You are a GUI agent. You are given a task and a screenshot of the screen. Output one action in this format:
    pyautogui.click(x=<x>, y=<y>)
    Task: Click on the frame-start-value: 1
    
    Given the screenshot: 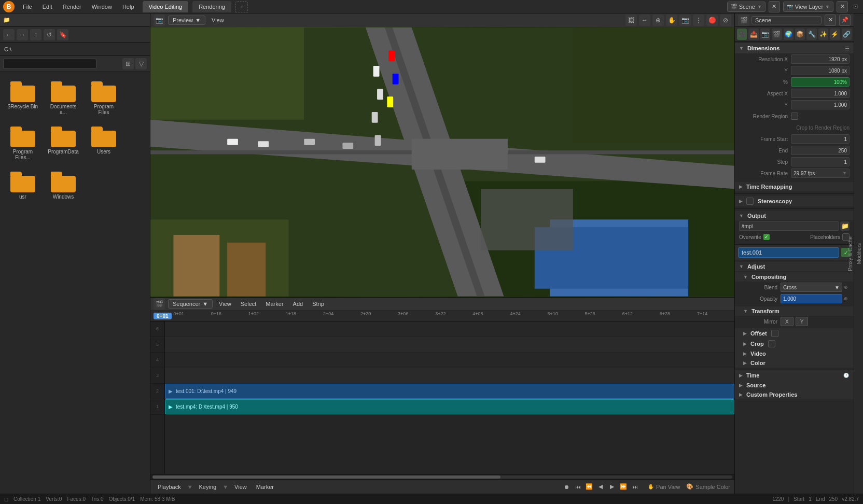 What is the action you would take?
    pyautogui.click(x=820, y=139)
    